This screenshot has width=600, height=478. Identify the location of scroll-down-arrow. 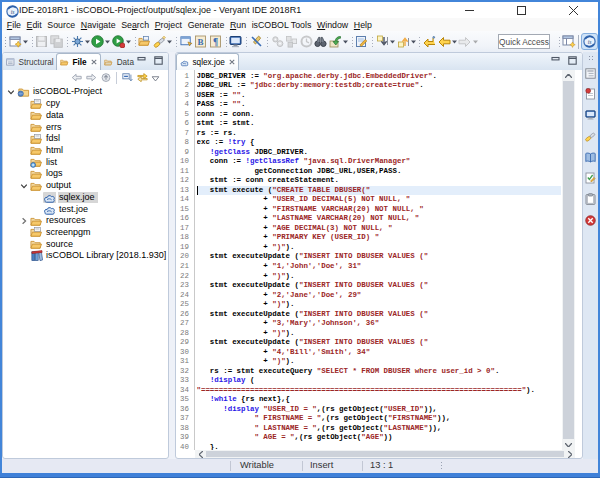
(568, 444).